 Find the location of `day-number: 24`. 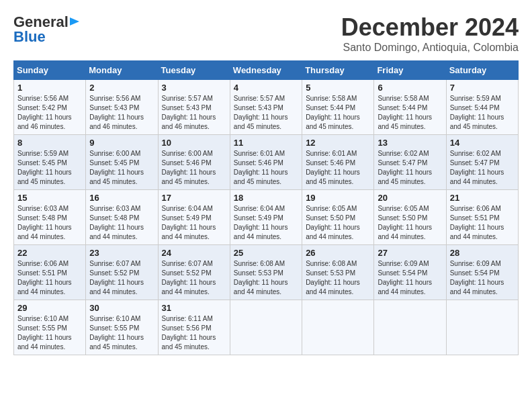

day-number: 24 is located at coordinates (194, 253).